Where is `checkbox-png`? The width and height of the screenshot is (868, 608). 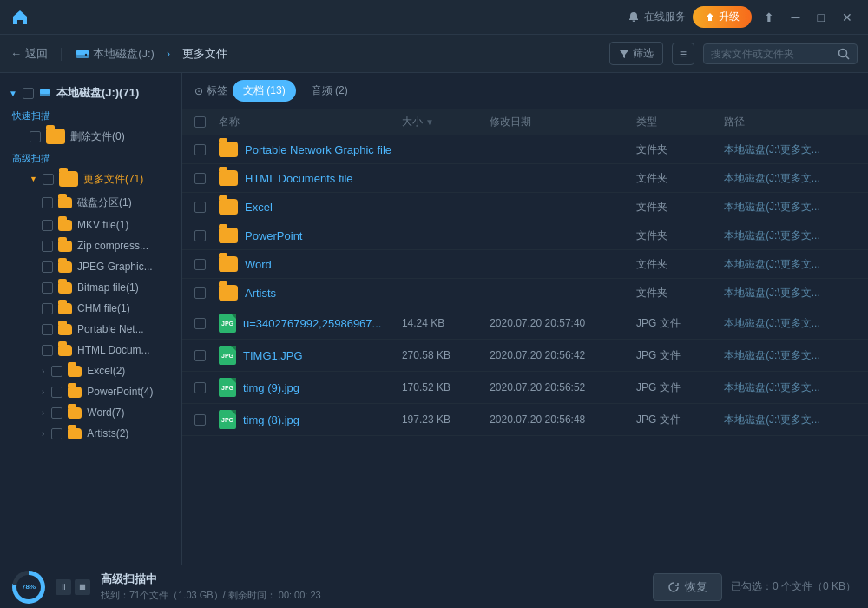 checkbox-png is located at coordinates (47, 330).